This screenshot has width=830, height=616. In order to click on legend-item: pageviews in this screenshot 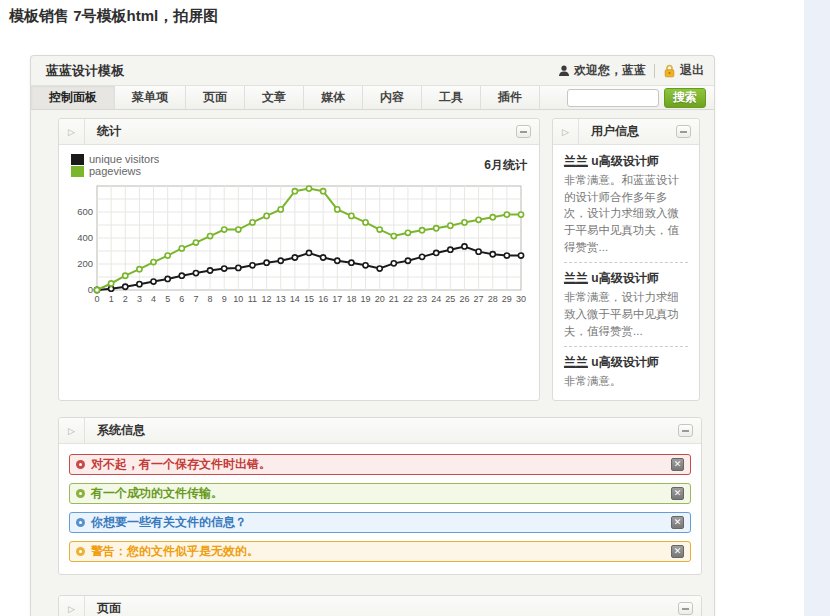, I will do `click(115, 171)`.